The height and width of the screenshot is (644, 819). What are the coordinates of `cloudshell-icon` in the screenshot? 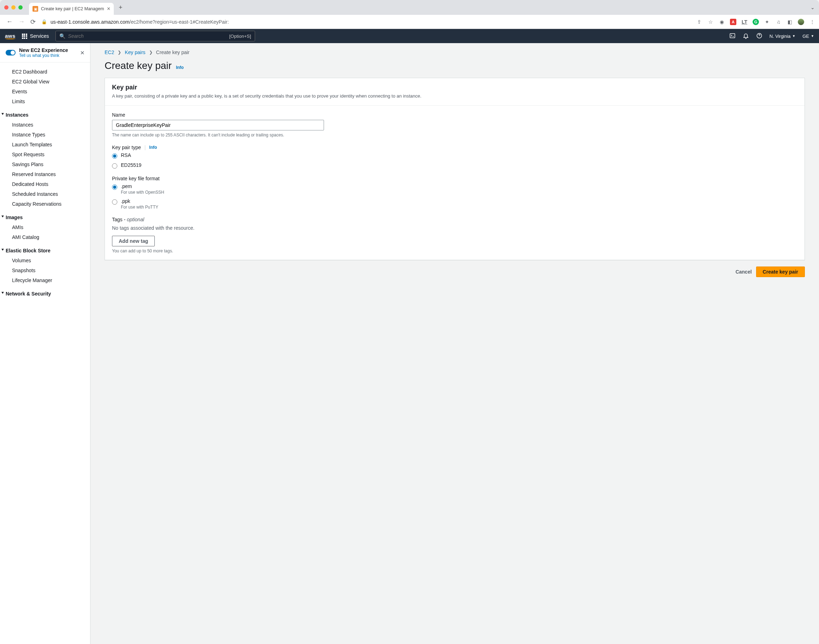 It's located at (733, 36).